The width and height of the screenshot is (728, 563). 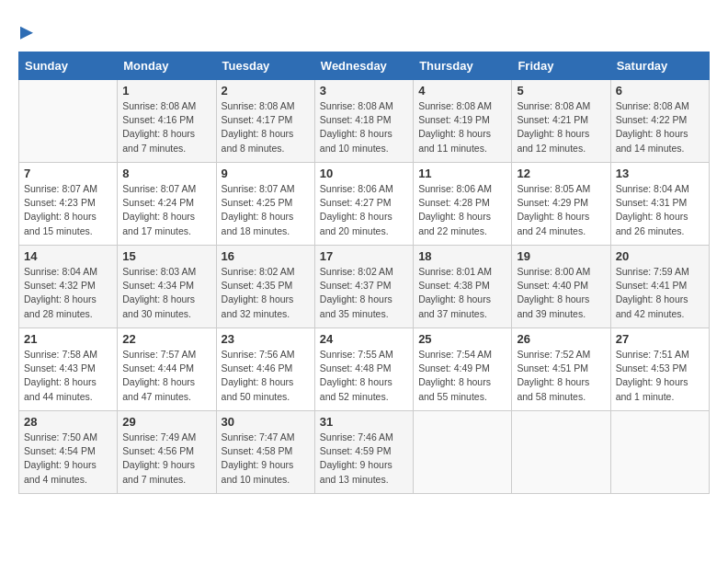 I want to click on calendar-cell: 25Sunrise: 7:54 AMSunset: 4:49 PMDayligh…, so click(x=463, y=370).